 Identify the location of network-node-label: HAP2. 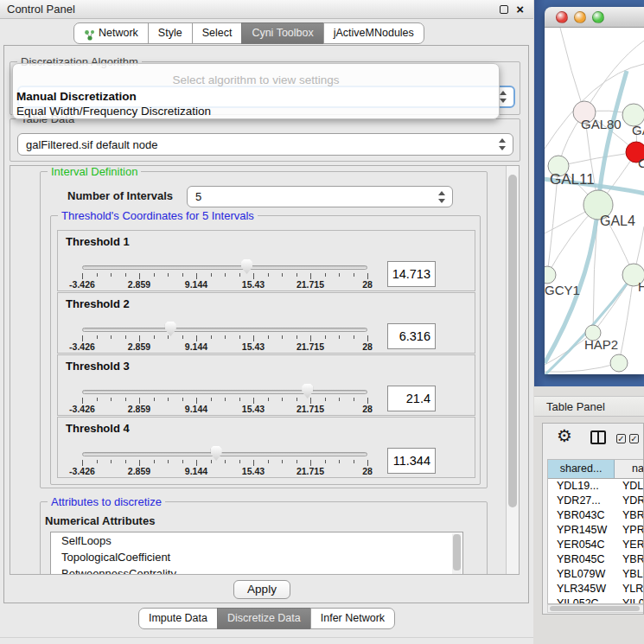
(602, 344).